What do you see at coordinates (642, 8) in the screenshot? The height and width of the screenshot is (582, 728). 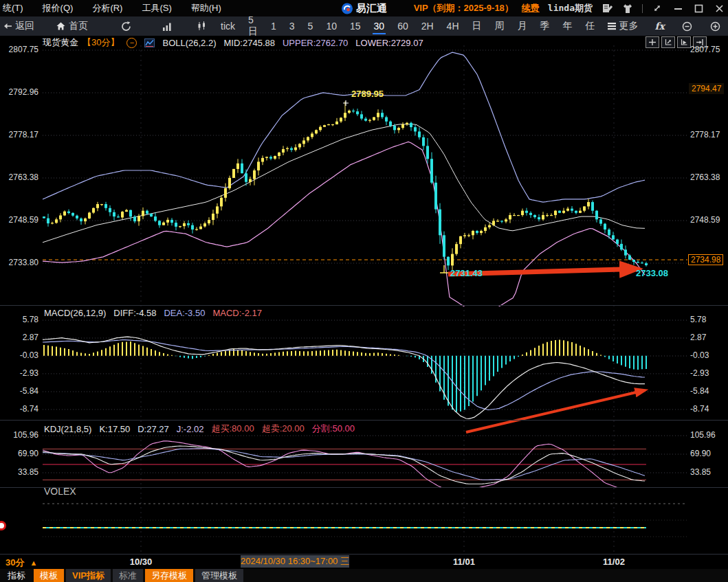 I see `window-divider` at bounding box center [642, 8].